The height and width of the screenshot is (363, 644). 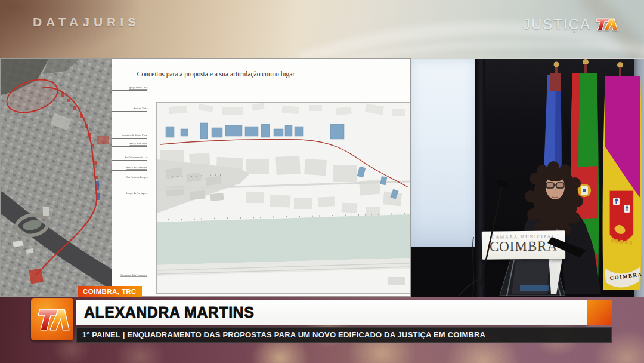 What do you see at coordinates (283, 240) in the screenshot?
I see `mondego-river` at bounding box center [283, 240].